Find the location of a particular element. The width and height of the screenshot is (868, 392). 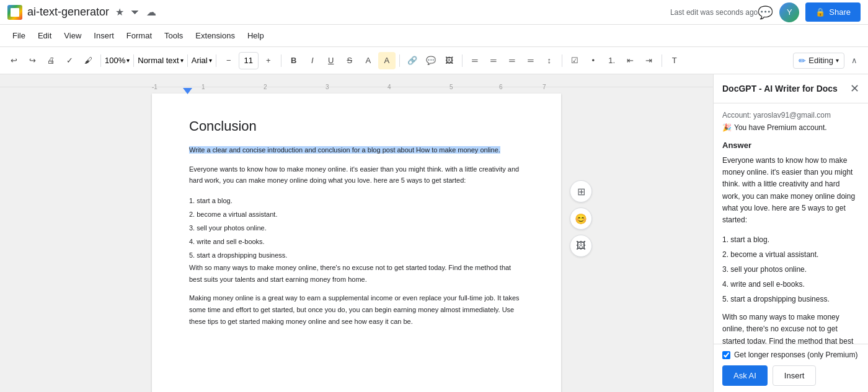

share-lock-icon: 🔒 is located at coordinates (820, 12).